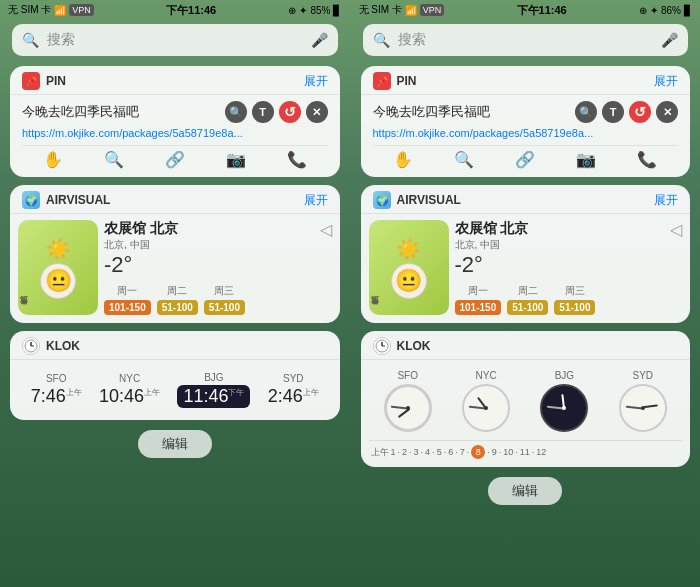 The image size is (700, 587). What do you see at coordinates (644, 376) in the screenshot?
I see `klok-syd-city-right: SYD` at bounding box center [644, 376].